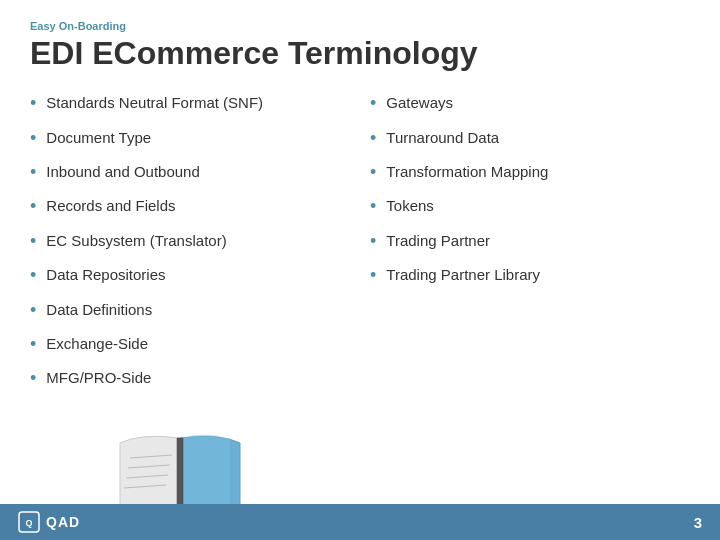 The image size is (720, 540). I want to click on bullet-label: Tokens, so click(538, 206).